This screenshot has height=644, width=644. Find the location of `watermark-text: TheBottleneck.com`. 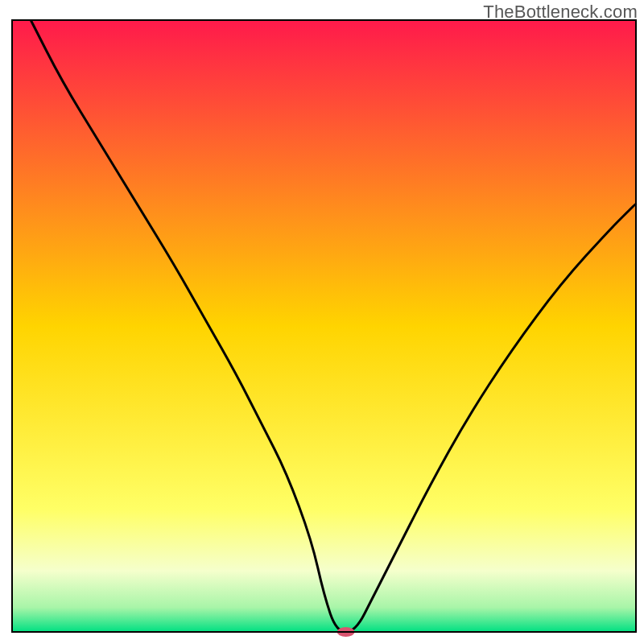

watermark-text: TheBottleneck.com is located at coordinates (560, 12).